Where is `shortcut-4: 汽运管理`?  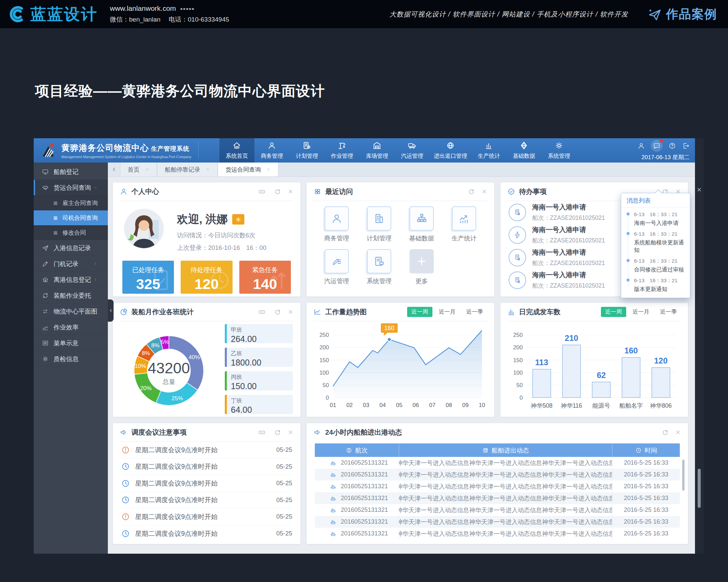
shortcut-4: 汽运管理 is located at coordinates (337, 268).